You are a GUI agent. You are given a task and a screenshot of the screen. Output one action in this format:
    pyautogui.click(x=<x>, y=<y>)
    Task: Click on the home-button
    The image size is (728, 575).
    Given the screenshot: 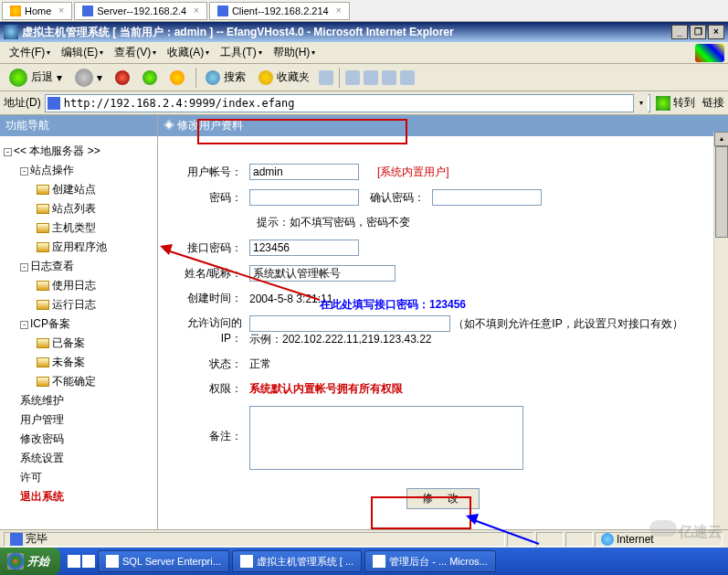 What is the action you would take?
    pyautogui.click(x=177, y=78)
    